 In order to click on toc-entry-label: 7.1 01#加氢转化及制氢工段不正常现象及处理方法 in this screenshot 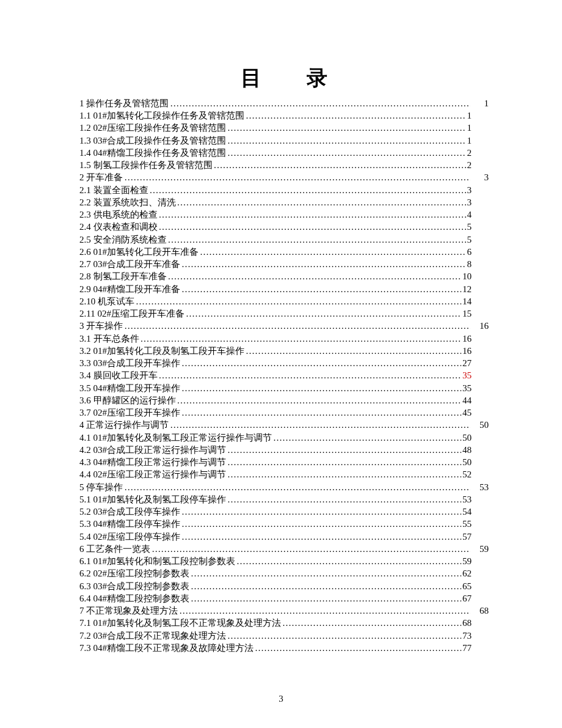, I will do `click(180, 623)`.